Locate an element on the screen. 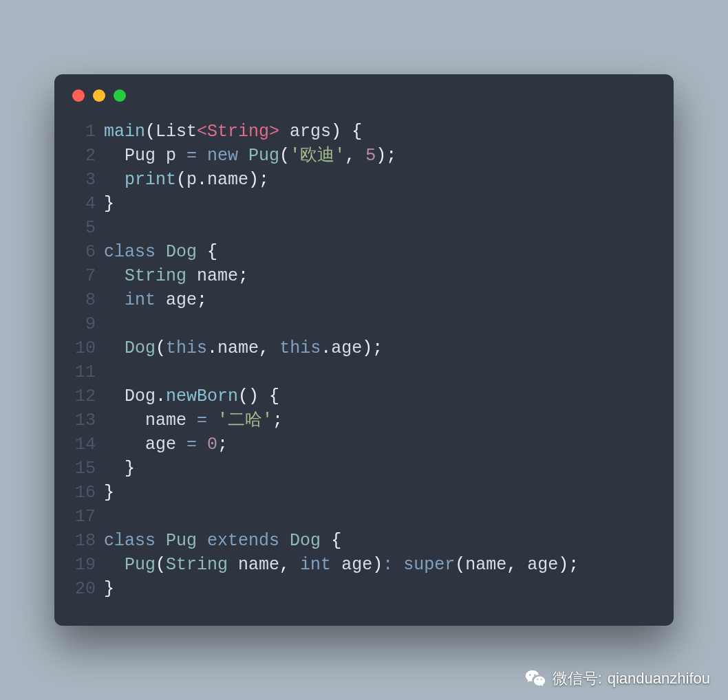 The width and height of the screenshot is (728, 700). code-content: String name; is located at coordinates (176, 276).